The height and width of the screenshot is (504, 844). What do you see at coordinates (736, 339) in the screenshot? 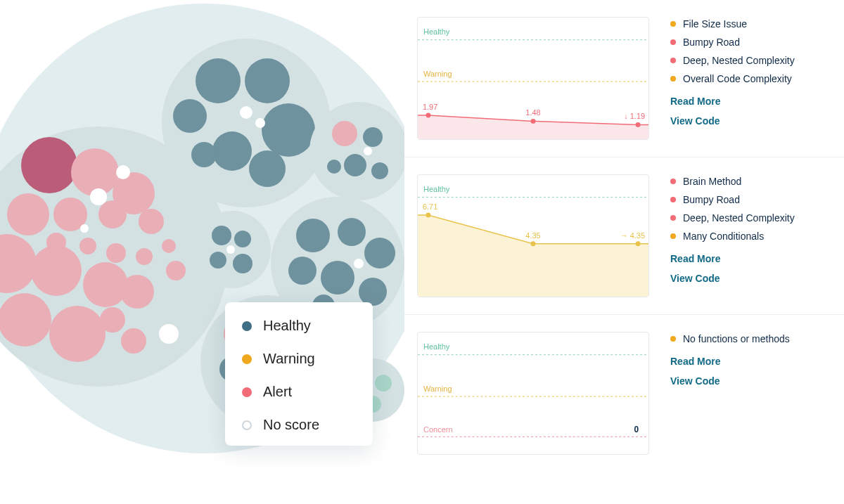
I see `issue-label: No functions or methods` at bounding box center [736, 339].